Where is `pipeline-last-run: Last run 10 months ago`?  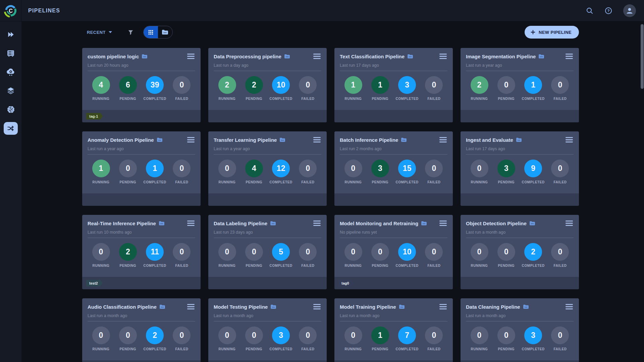 pipeline-last-run: Last run 10 months ago is located at coordinates (142, 232).